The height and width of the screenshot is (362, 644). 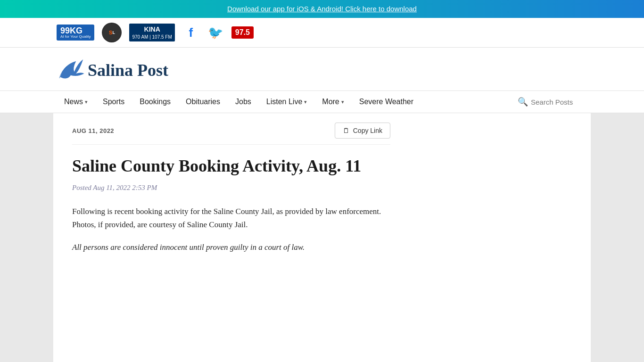 I want to click on nav-item-more: More ▾, so click(x=333, y=102).